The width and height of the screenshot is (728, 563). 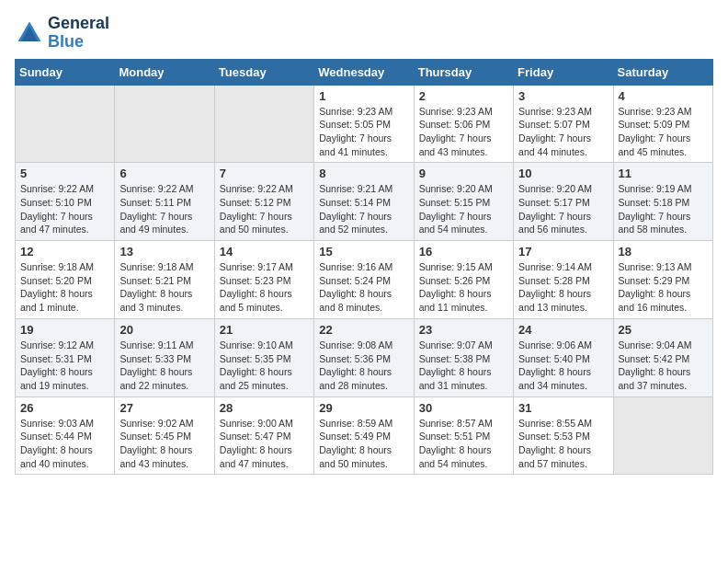 What do you see at coordinates (265, 252) in the screenshot?
I see `day-number: 14` at bounding box center [265, 252].